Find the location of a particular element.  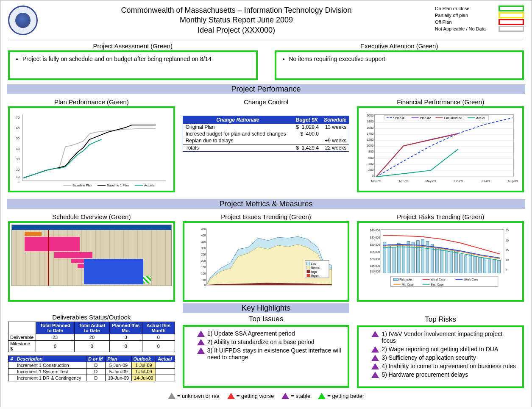

svg-text: 1800 is located at coordinates (370, 122).